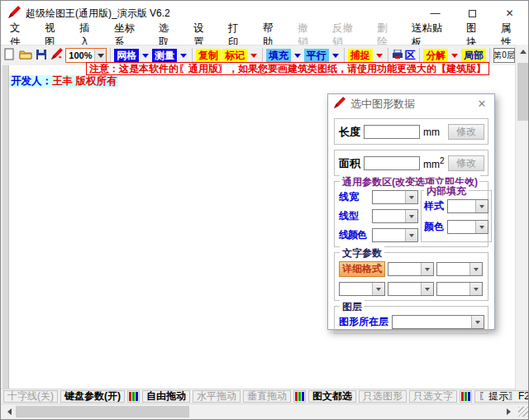 The width and height of the screenshot is (529, 420). I want to click on shape-layer-dropdown, so click(438, 322).